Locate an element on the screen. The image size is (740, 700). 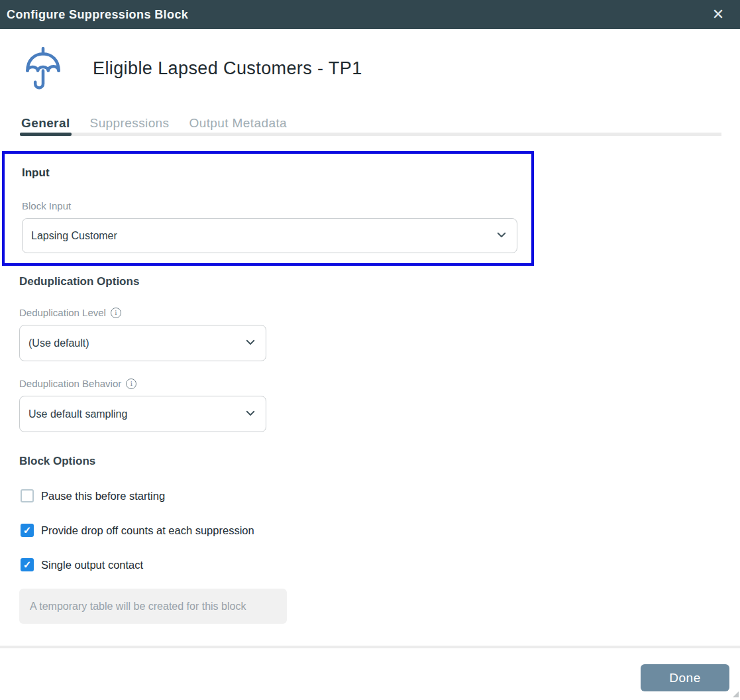
dedup-options-heading: Deduplication Options is located at coordinates (380, 282).